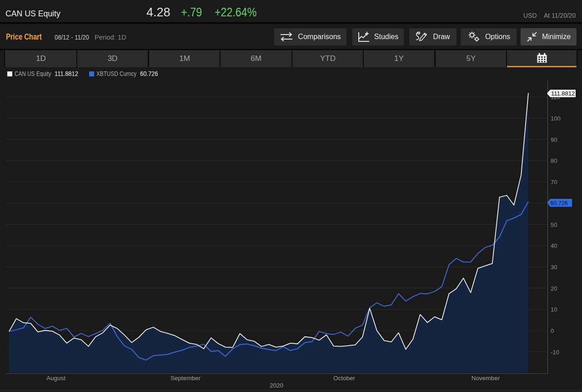 This screenshot has width=582, height=392. I want to click on svg-text: 40, so click(554, 246).